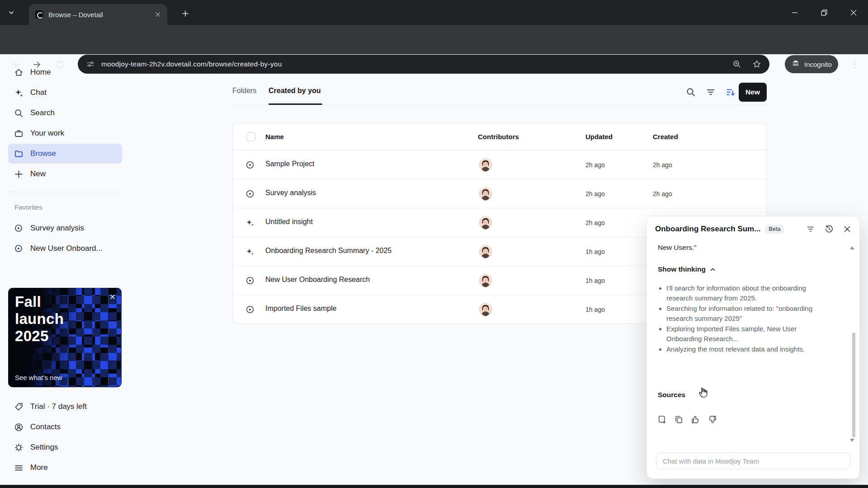 The image size is (868, 488). What do you see at coordinates (65, 192) in the screenshot?
I see `sidebar-divider` at bounding box center [65, 192].